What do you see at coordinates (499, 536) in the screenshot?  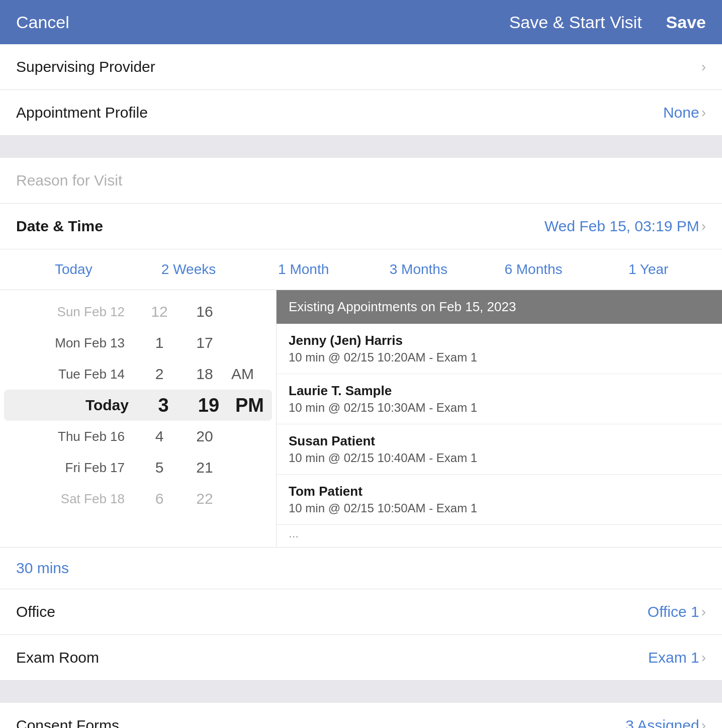 I see `appointments-more-indicator: ···` at bounding box center [499, 536].